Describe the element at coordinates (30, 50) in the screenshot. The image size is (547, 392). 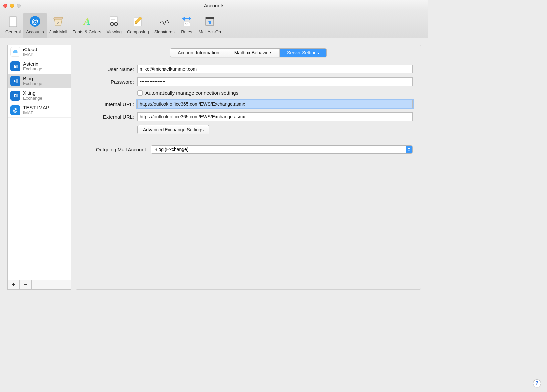
I see `account-name: iCloud` at that location.